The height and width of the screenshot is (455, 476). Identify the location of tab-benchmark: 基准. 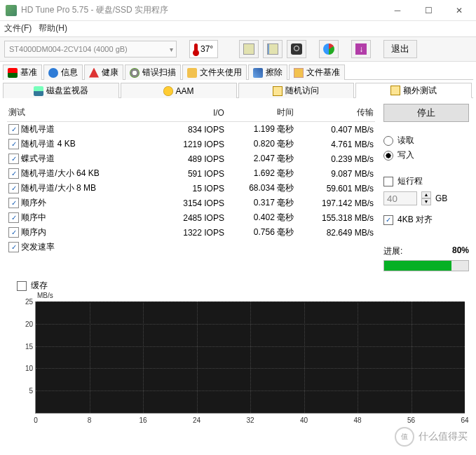
(22, 72).